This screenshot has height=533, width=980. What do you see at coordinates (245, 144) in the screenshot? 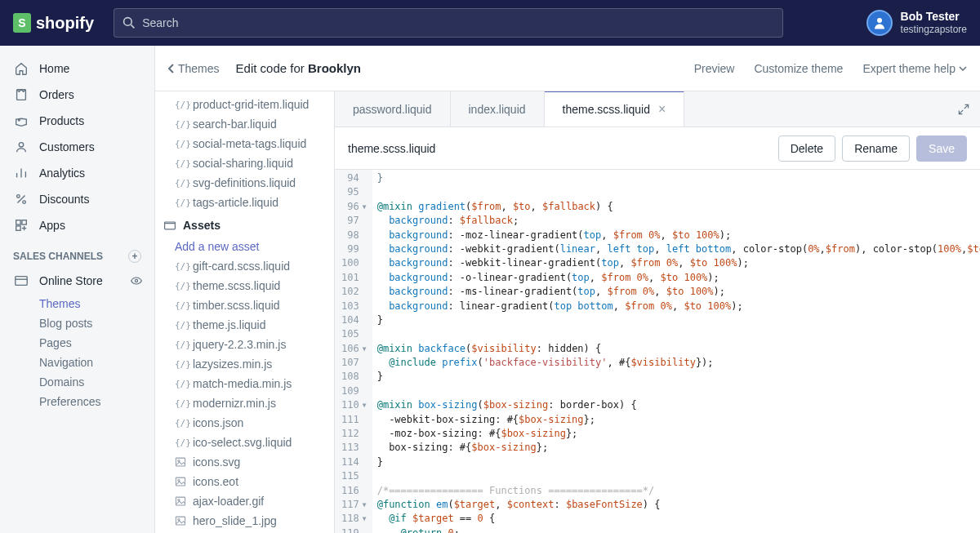
I see `tree-item: {/}social-meta-tags.liquid` at bounding box center [245, 144].